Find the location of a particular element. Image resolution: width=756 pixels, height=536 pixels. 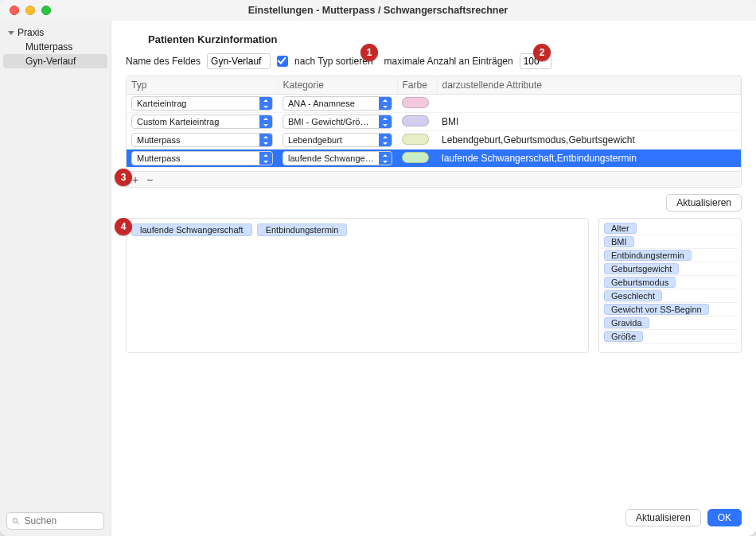

col-attribute: darzustellende Attribute is located at coordinates (589, 86).